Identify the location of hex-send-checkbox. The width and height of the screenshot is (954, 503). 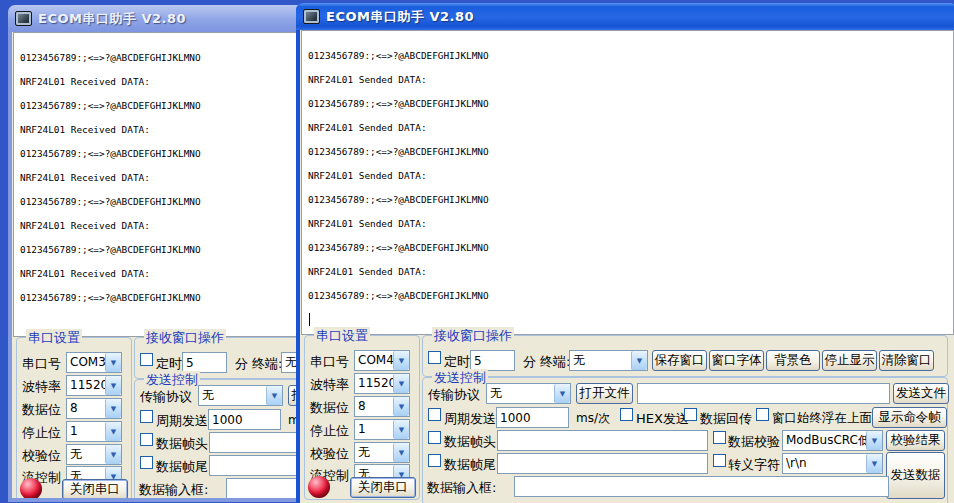
(626, 414).